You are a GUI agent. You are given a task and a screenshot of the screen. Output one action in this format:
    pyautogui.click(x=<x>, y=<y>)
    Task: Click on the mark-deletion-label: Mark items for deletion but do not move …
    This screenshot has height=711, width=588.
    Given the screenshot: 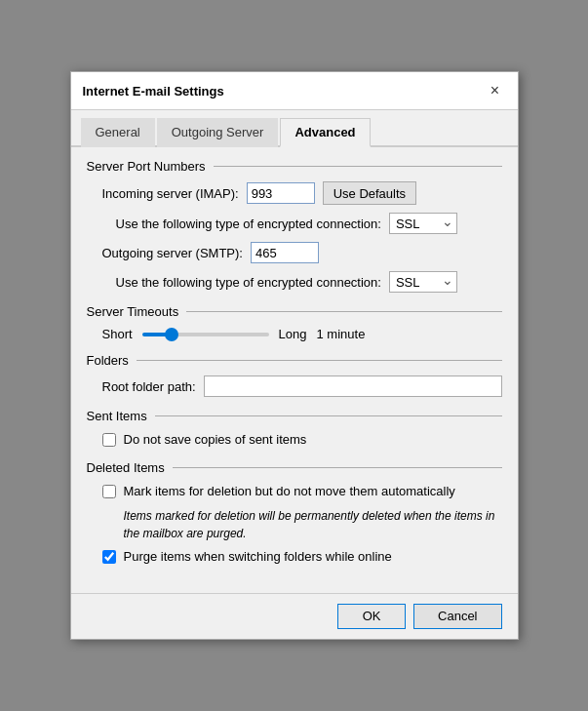 What is the action you would take?
    pyautogui.click(x=290, y=492)
    